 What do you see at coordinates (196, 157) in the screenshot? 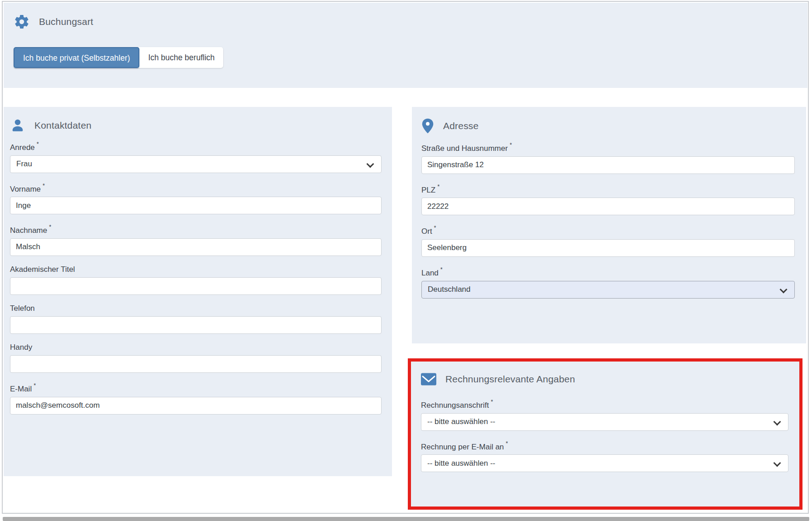
I see `field-anrede: Anrede* Frau` at bounding box center [196, 157].